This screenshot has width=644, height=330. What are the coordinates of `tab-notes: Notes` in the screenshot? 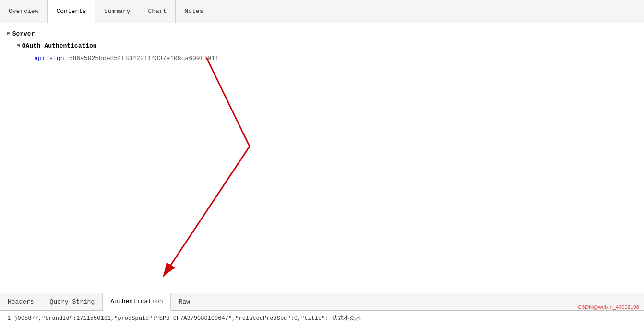 It's located at (194, 12).